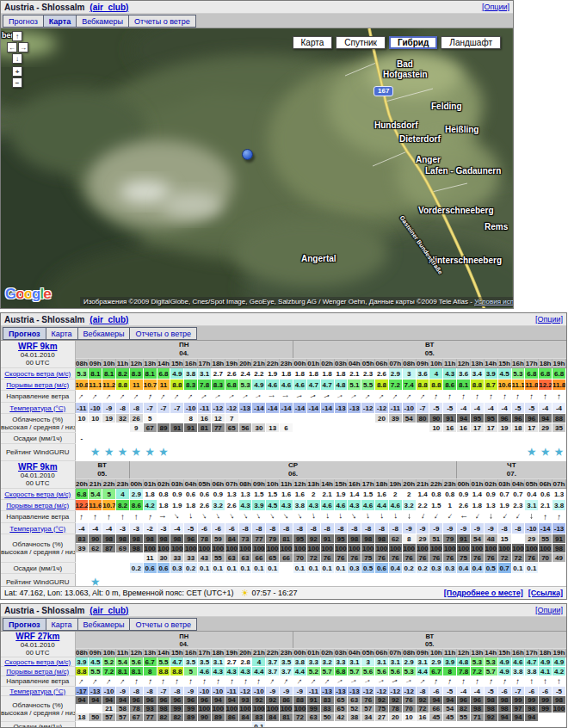  What do you see at coordinates (17, 59) in the screenshot?
I see `pan-down-button: ↓` at bounding box center [17, 59].